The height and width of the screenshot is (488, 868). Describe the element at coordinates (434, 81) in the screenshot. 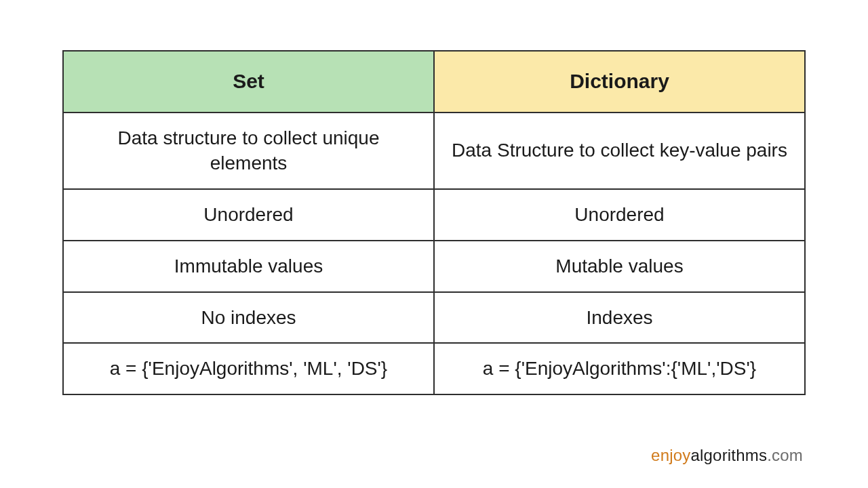

I see `table-header-row: Set Dictionary` at that location.